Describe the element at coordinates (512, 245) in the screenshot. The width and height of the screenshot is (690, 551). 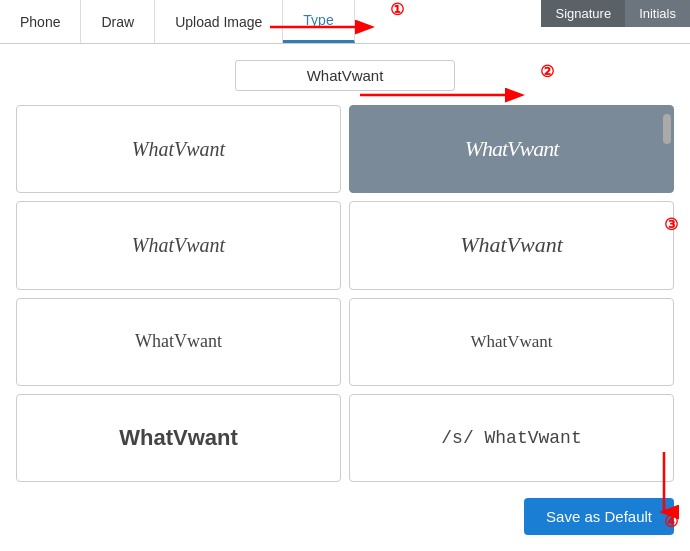
I see `sig-cell-4: WhatVwant` at that location.